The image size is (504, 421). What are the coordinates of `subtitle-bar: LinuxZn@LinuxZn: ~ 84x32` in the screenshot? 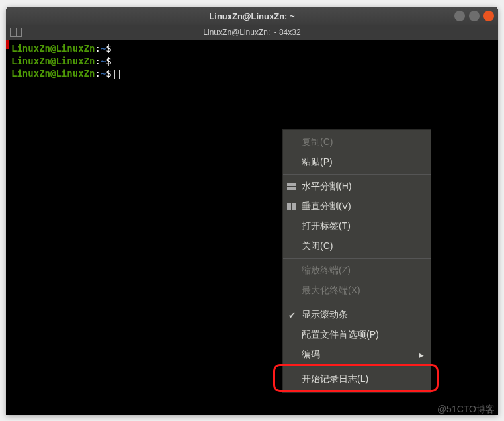 It's located at (252, 32).